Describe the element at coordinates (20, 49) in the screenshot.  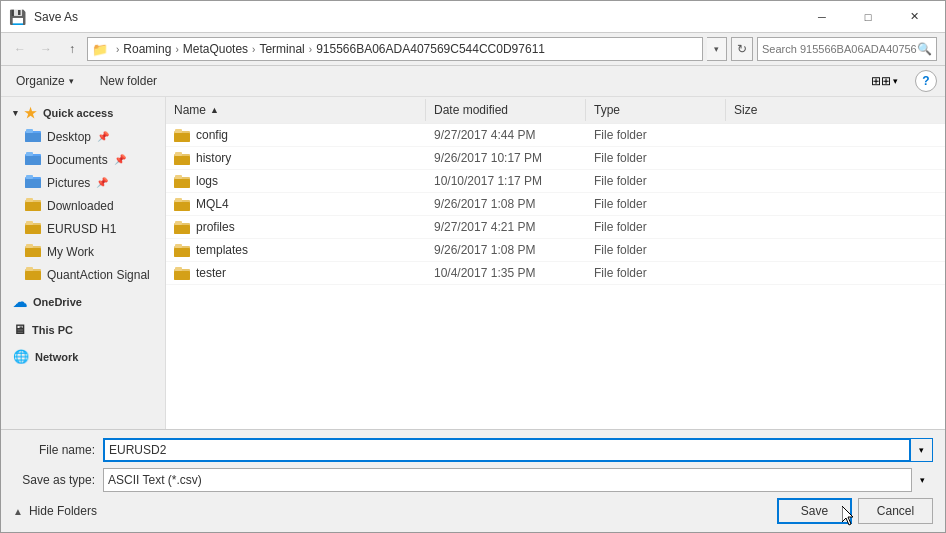
I see `back-button: ←` at that location.